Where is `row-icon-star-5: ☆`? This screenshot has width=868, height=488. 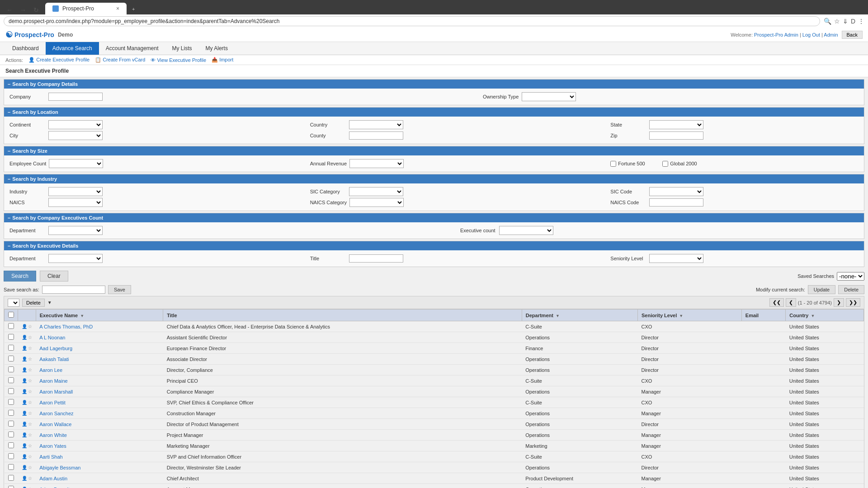 row-icon-star-5: ☆ is located at coordinates (30, 380).